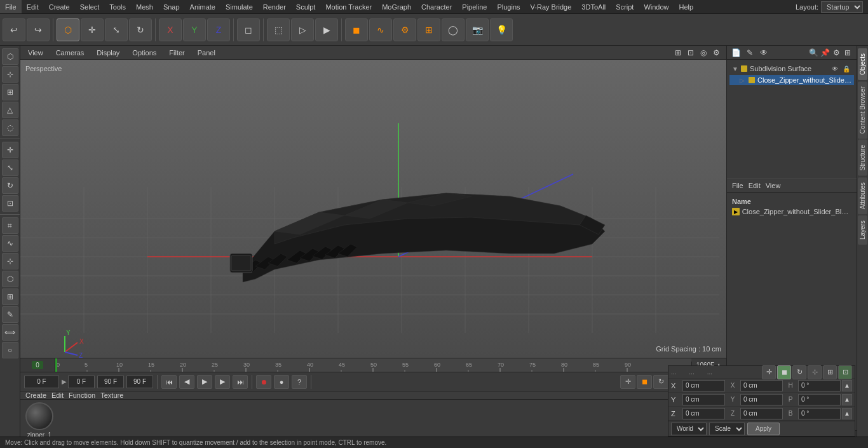 The image size is (868, 448). I want to click on deformer-button: ⊞, so click(429, 30).